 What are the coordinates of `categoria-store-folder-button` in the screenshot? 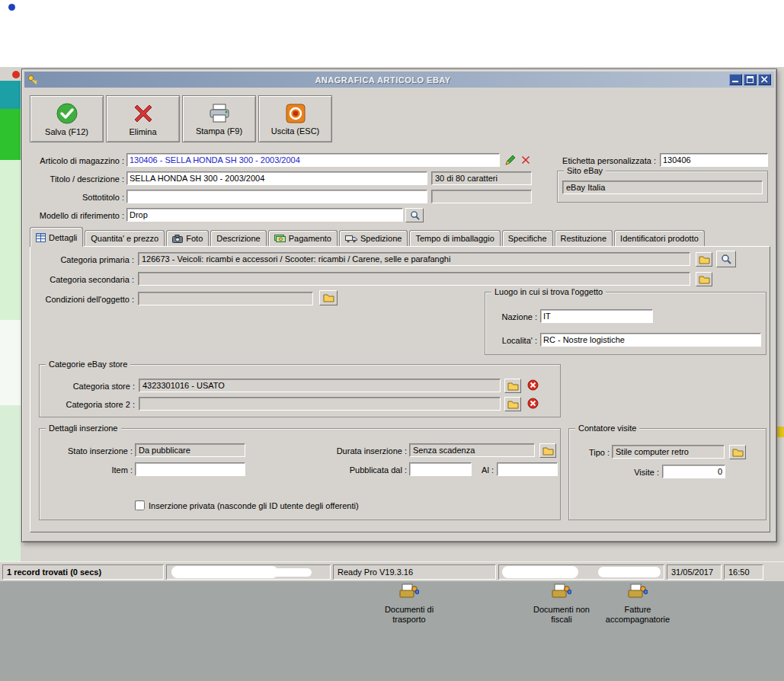 It's located at (513, 385).